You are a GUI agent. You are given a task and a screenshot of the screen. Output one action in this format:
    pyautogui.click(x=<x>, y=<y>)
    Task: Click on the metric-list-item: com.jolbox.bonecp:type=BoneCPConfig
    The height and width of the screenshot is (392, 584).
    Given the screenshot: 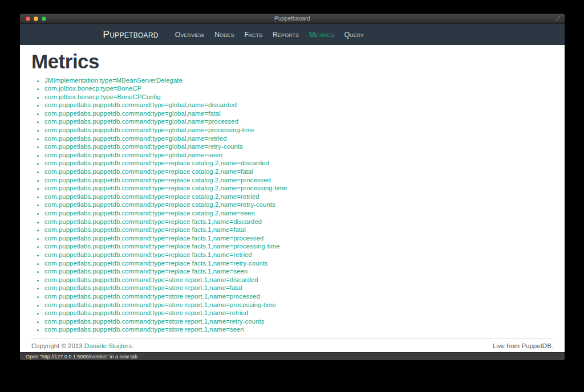 What is the action you would take?
    pyautogui.click(x=299, y=97)
    